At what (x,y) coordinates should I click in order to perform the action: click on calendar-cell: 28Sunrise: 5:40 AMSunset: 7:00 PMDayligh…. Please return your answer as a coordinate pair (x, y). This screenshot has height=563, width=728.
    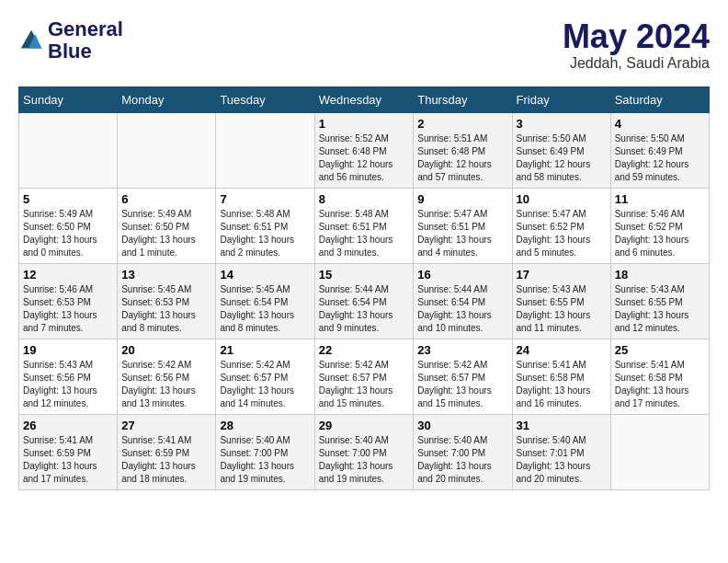
    Looking at the image, I should click on (265, 452).